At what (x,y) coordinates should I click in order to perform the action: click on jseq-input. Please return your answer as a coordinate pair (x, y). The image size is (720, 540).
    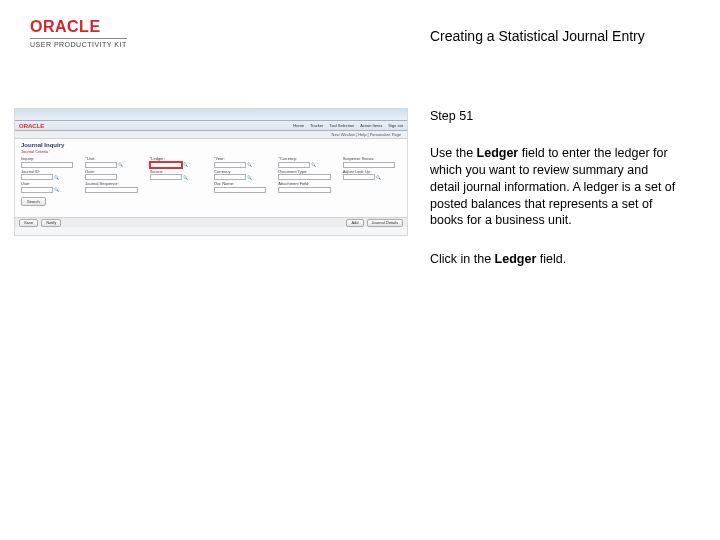
    Looking at the image, I should click on (111, 190).